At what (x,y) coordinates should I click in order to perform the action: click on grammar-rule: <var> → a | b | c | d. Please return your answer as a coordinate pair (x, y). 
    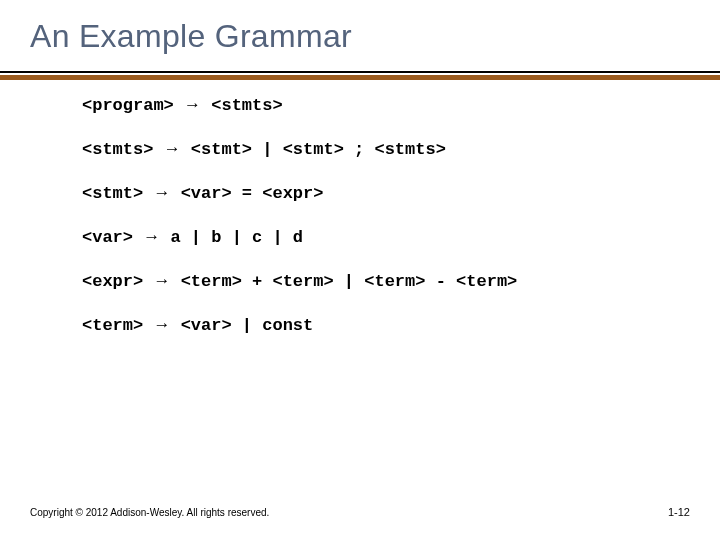
    Looking at the image, I should click on (386, 238).